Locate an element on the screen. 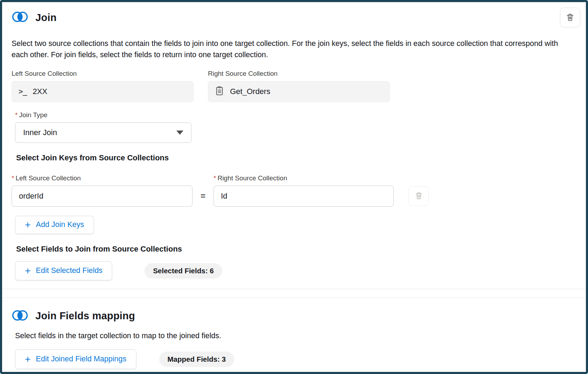  equals-operator: = is located at coordinates (203, 196).